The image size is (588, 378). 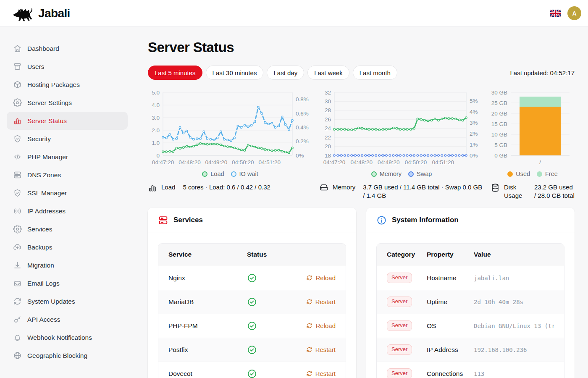 I want to click on page-title: Server Status, so click(x=361, y=47).